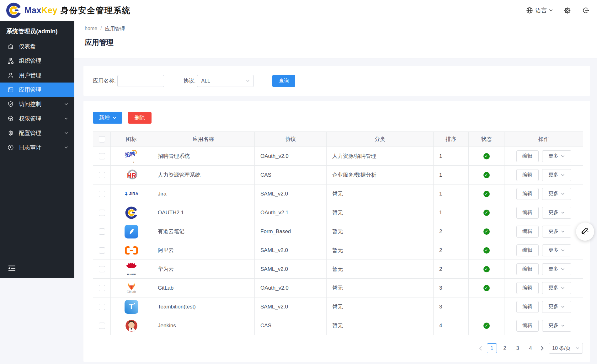 Image resolution: width=597 pixels, height=364 pixels. Describe the element at coordinates (43, 46) in the screenshot. I see `sidebar-item-label: 仪表盘` at that location.